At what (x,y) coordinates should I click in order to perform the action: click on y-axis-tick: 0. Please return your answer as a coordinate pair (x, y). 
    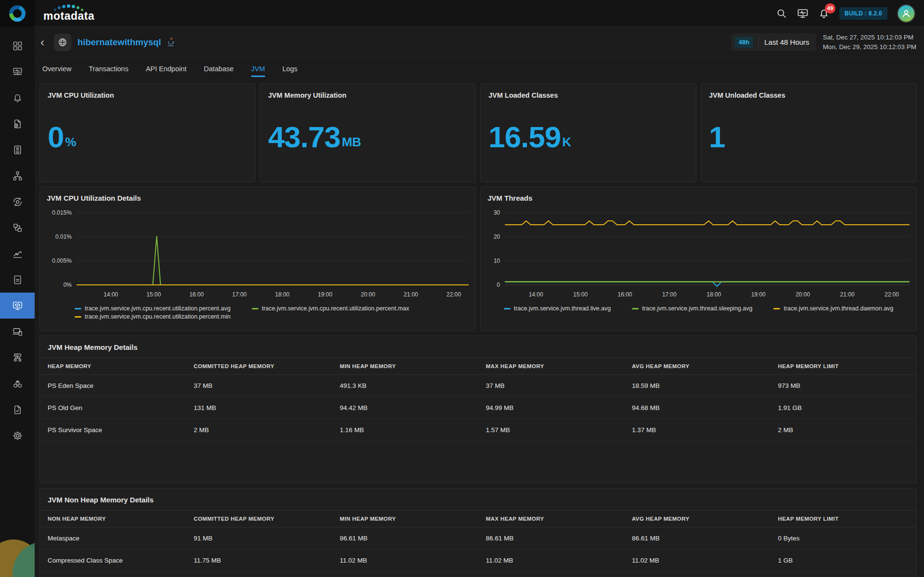
    Looking at the image, I should click on (499, 285).